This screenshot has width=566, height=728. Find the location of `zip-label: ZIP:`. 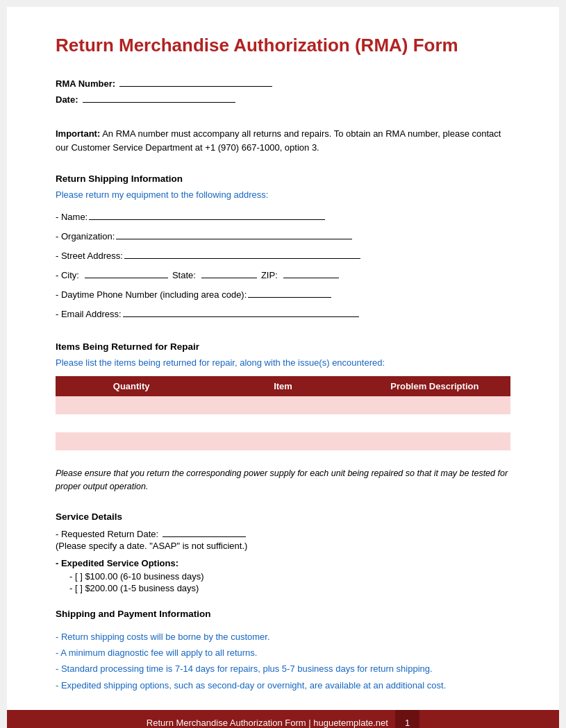

zip-label: ZIP: is located at coordinates (269, 276).